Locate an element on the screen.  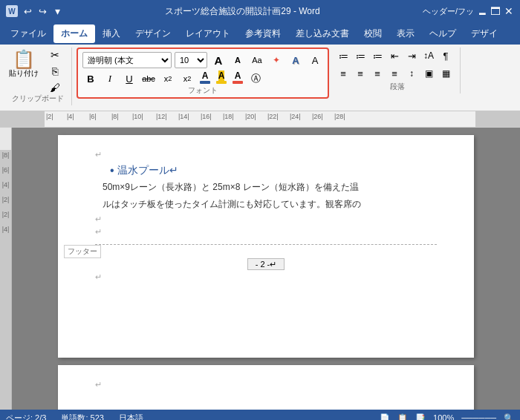
sort-button: ↕A is located at coordinates (429, 56).